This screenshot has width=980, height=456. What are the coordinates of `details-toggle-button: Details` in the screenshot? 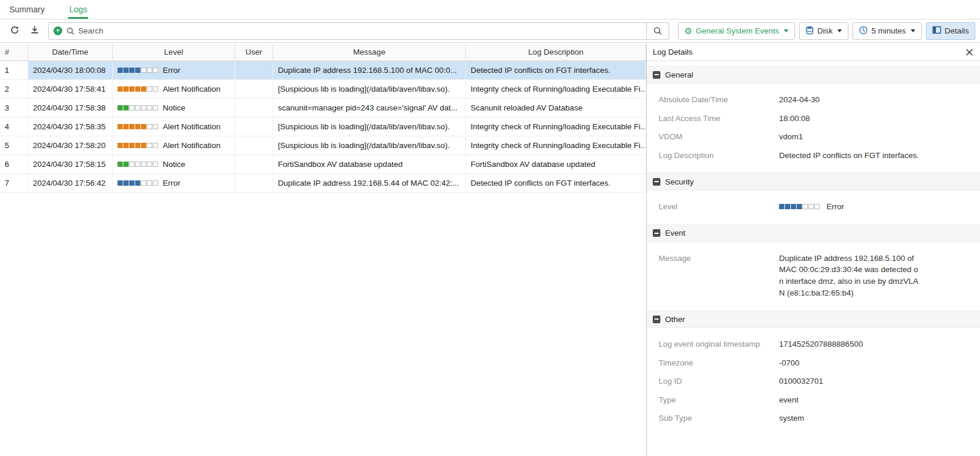 It's located at (951, 31).